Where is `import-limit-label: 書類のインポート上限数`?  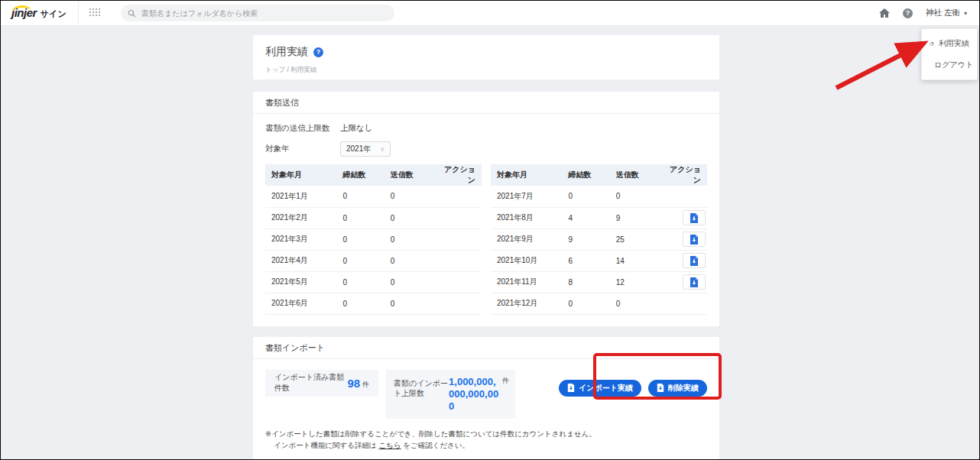 import-limit-label: 書類のインポート上限数 is located at coordinates (421, 394).